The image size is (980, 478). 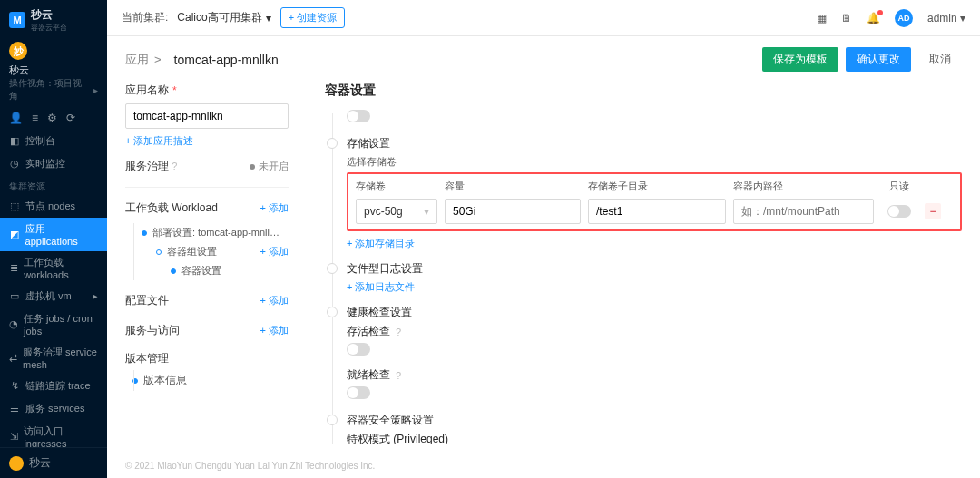 I want to click on app-name-input, so click(x=207, y=116).